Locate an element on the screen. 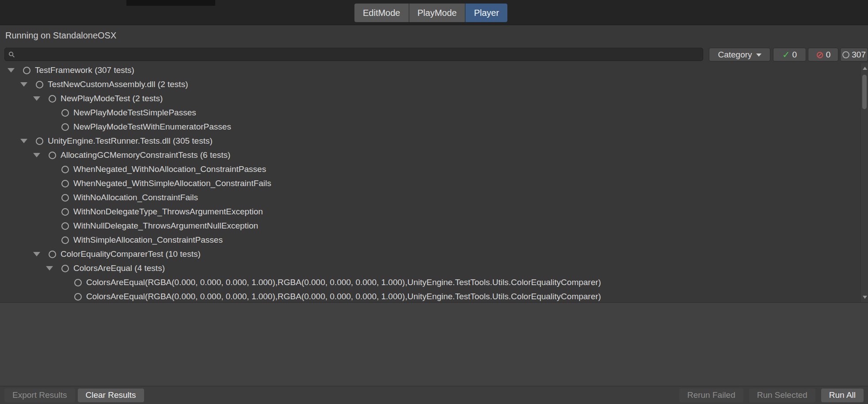 Image resolution: width=868 pixels, height=404 pixels. test-label: NewPlayModeTest (2 tests) is located at coordinates (111, 99).